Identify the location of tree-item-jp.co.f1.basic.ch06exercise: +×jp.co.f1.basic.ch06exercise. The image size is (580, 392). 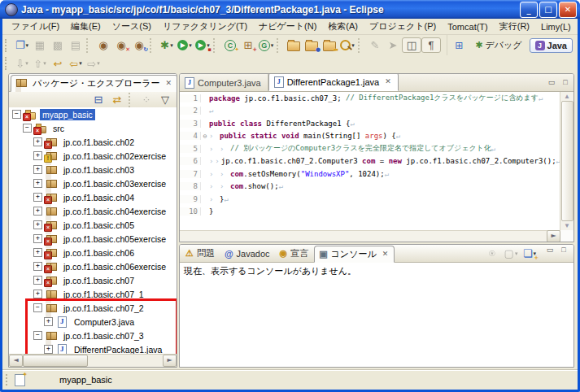
(93, 267).